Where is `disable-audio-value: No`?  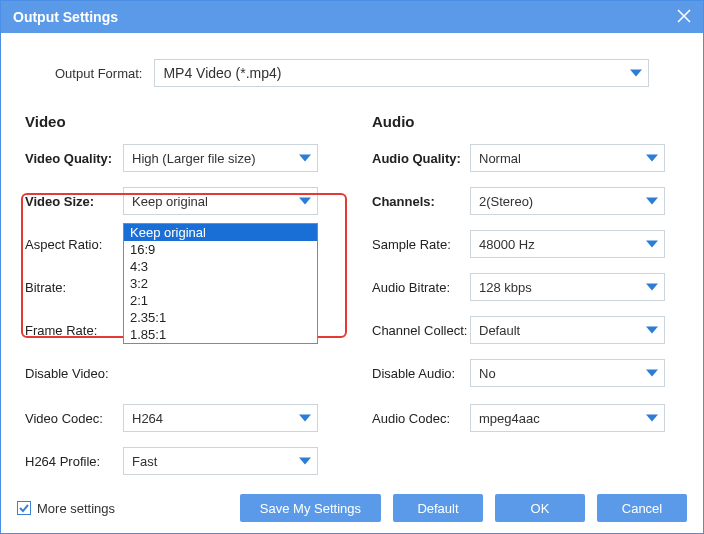 disable-audio-value: No is located at coordinates (488, 374).